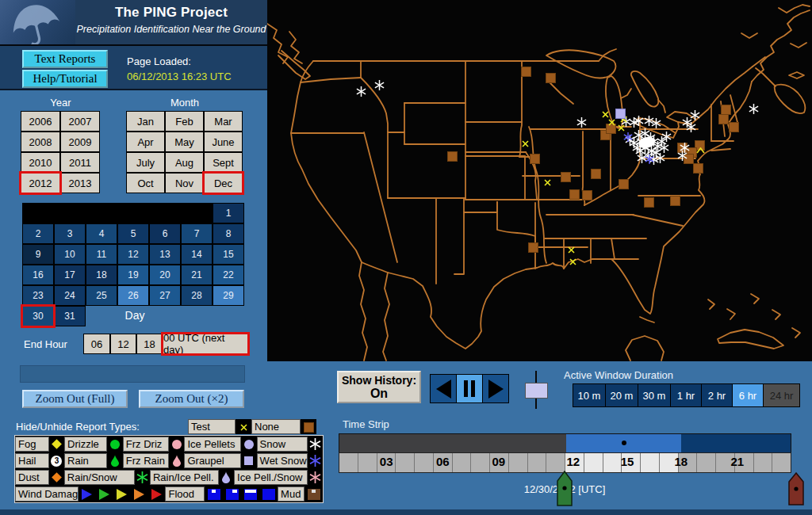 The height and width of the screenshot is (515, 812). I want to click on day-button-28: 28, so click(197, 296).